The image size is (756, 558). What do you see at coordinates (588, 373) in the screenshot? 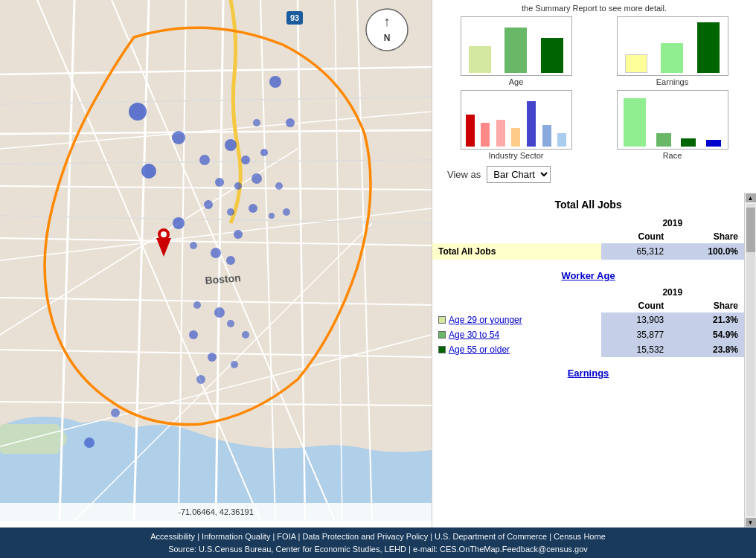
I see `earnings-title: Earnings` at bounding box center [588, 373].